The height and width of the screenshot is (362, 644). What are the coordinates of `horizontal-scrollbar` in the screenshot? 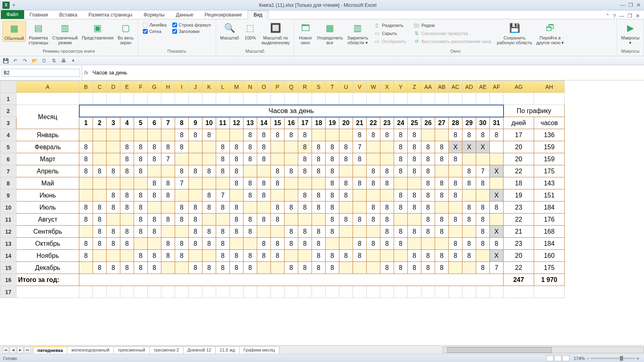 It's located at (543, 350).